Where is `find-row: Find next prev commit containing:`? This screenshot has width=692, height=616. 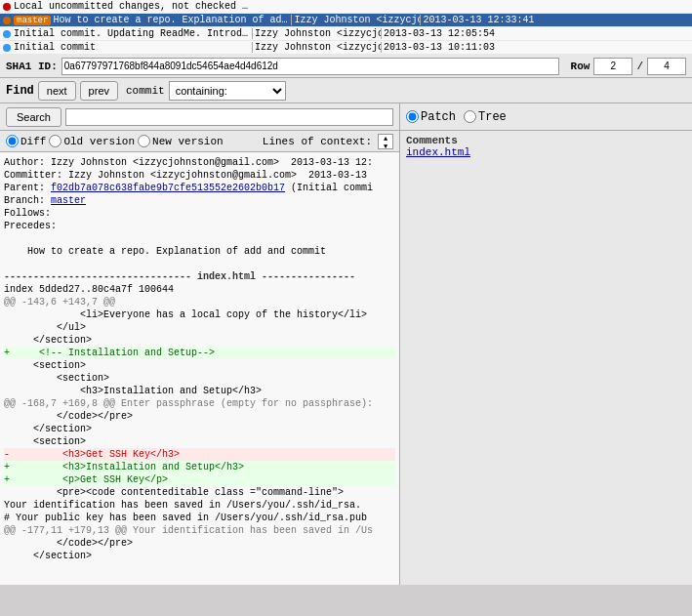 find-row: Find next prev commit containing: is located at coordinates (346, 91).